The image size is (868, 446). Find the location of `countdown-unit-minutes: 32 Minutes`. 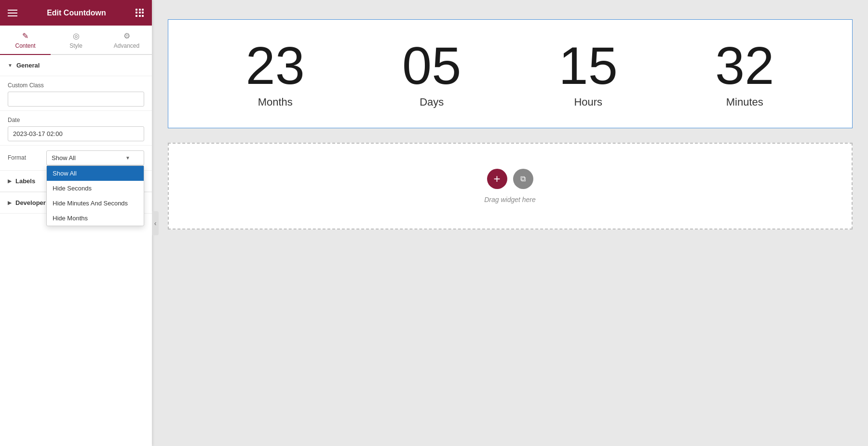

countdown-unit-minutes: 32 Minutes is located at coordinates (745, 74).